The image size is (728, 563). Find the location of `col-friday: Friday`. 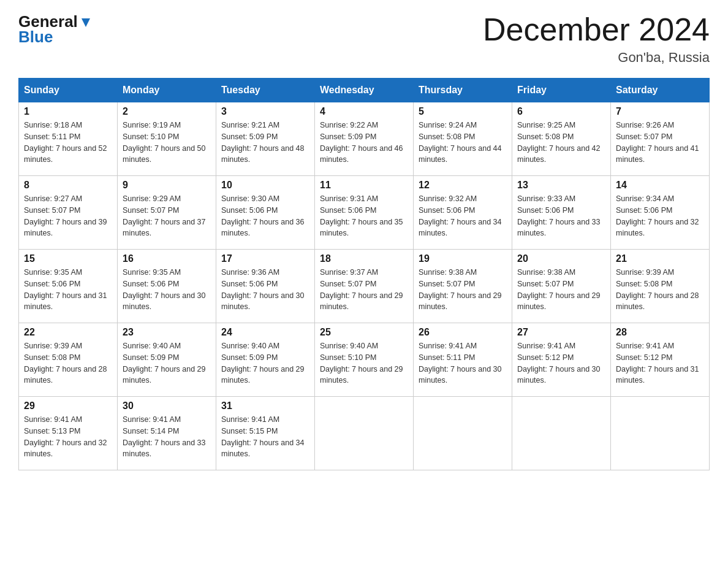

col-friday: Friday is located at coordinates (561, 91).